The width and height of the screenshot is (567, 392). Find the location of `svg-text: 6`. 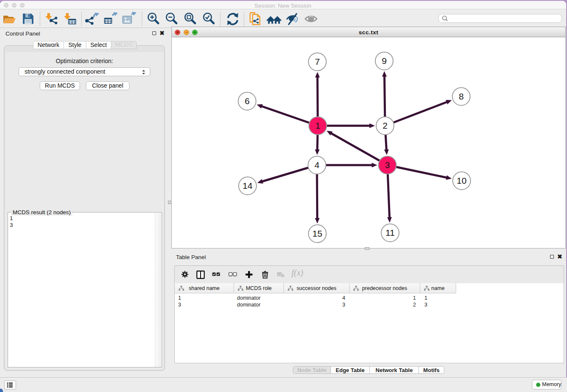

svg-text: 6 is located at coordinates (247, 101).